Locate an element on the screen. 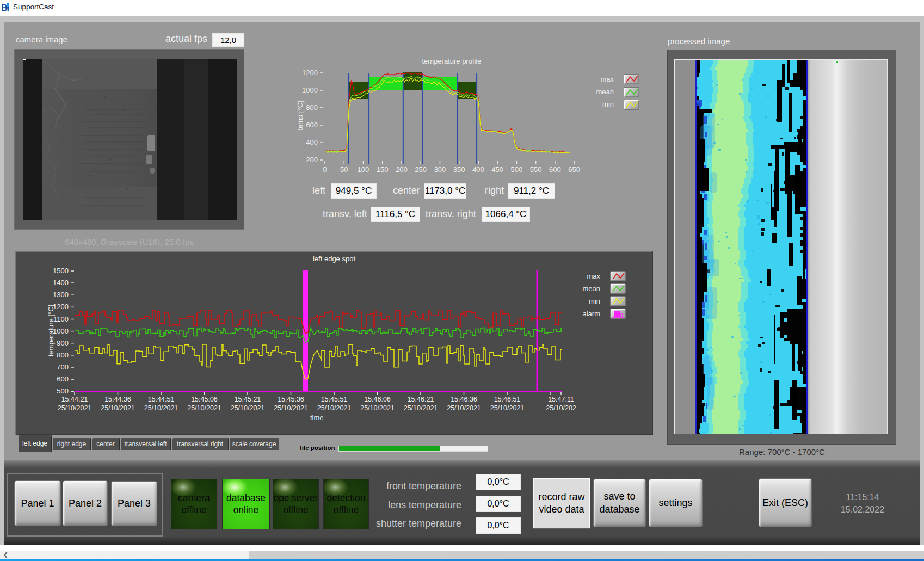 Image resolution: width=924 pixels, height=561 pixels. svg-text: 1400 is located at coordinates (61, 283).